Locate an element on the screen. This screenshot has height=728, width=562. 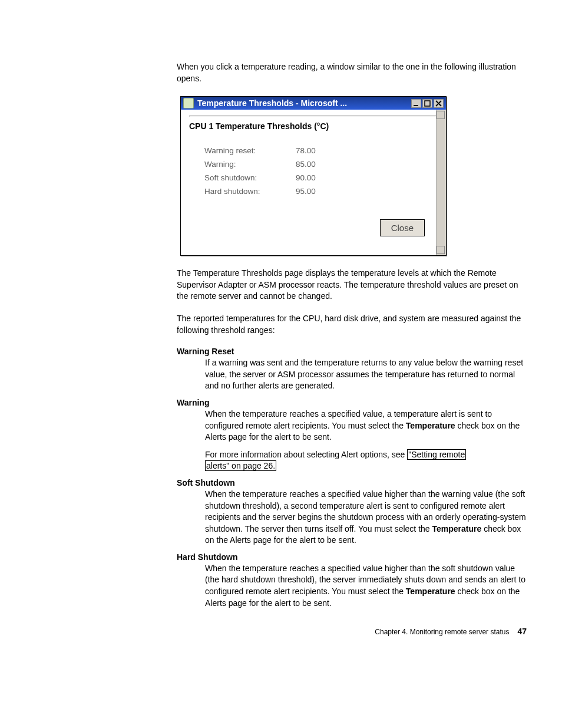
paragraph: The Temperature Thresholds page displays… is located at coordinates (352, 285).